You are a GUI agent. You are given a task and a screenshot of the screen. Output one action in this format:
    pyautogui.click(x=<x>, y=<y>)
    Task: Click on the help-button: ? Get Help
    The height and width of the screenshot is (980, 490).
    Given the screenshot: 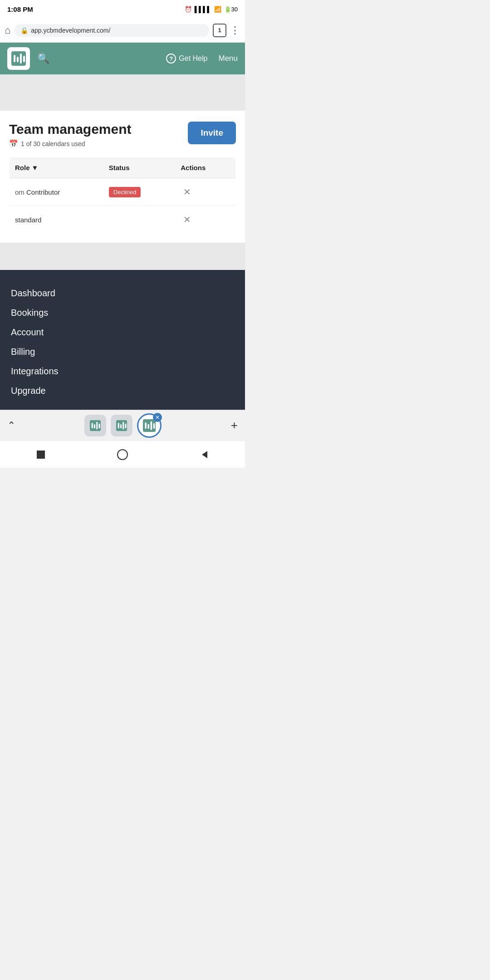 What is the action you would take?
    pyautogui.click(x=187, y=59)
    